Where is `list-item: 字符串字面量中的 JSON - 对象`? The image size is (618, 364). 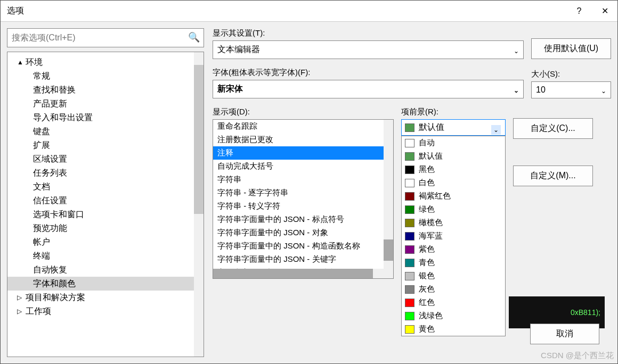
list-item: 字符串字面量中的 JSON - 对象 is located at coordinates (303, 233).